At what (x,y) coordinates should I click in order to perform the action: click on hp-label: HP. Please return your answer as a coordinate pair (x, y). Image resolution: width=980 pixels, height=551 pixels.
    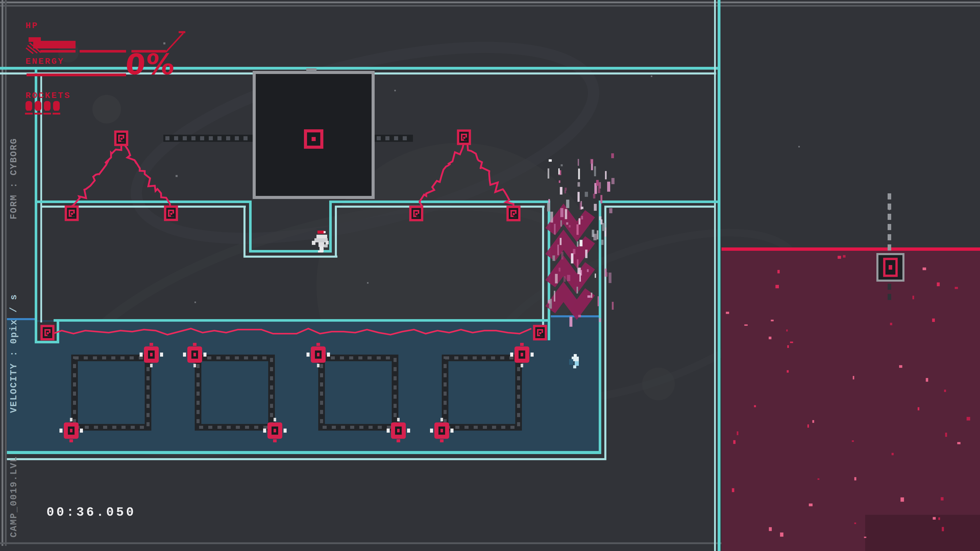
    Looking at the image, I should click on (32, 26).